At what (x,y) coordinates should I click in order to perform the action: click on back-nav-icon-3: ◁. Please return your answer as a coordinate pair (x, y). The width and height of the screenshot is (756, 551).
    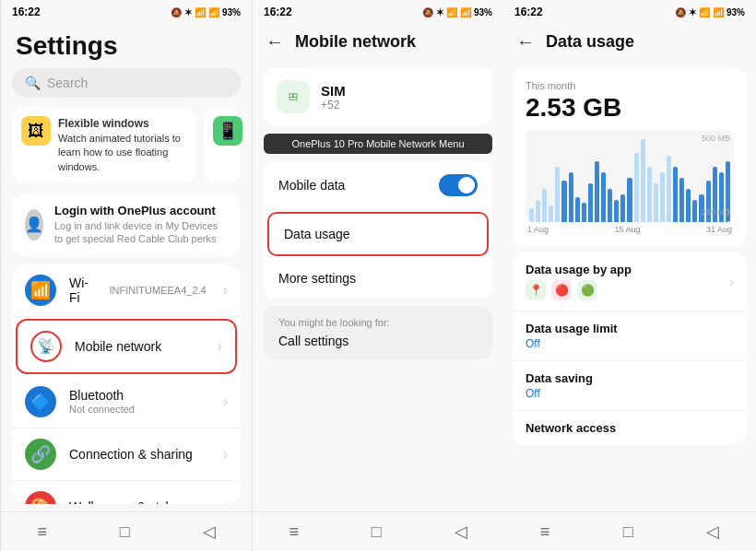
    Looking at the image, I should click on (713, 532).